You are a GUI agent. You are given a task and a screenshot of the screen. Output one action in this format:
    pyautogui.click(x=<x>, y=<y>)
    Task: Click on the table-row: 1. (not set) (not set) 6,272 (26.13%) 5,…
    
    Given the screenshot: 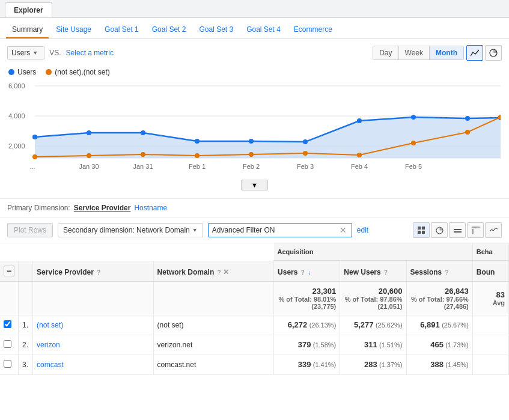 What is the action you would take?
    pyautogui.click(x=255, y=324)
    